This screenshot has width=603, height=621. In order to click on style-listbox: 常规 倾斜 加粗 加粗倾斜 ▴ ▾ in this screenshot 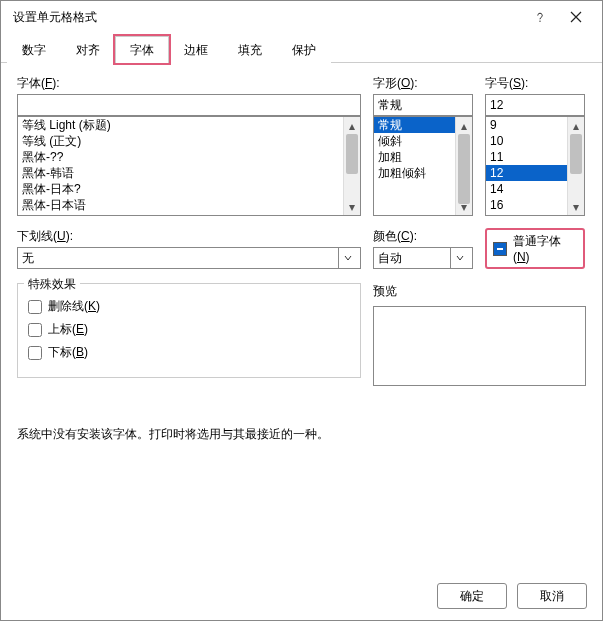, I will do `click(423, 166)`.